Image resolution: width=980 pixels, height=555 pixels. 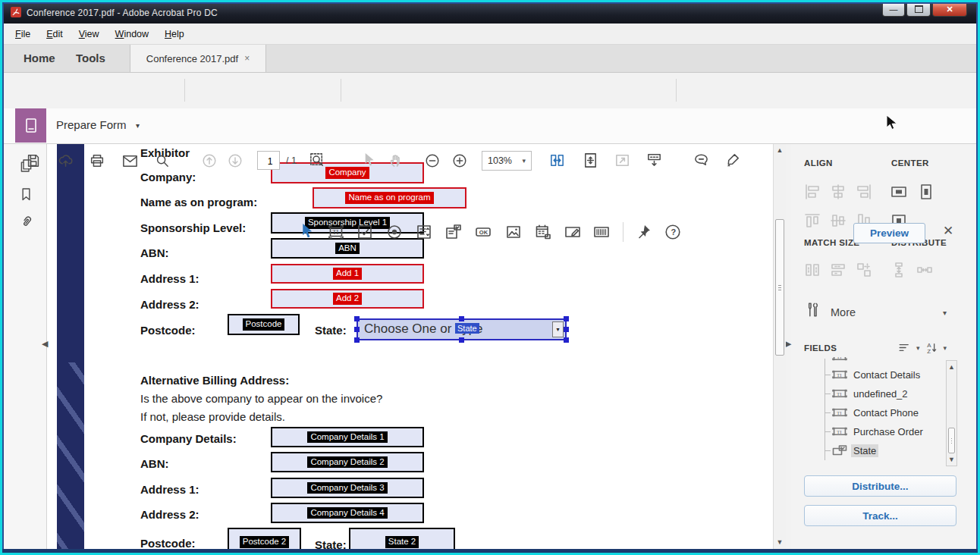 I want to click on print-icon, so click(x=97, y=161).